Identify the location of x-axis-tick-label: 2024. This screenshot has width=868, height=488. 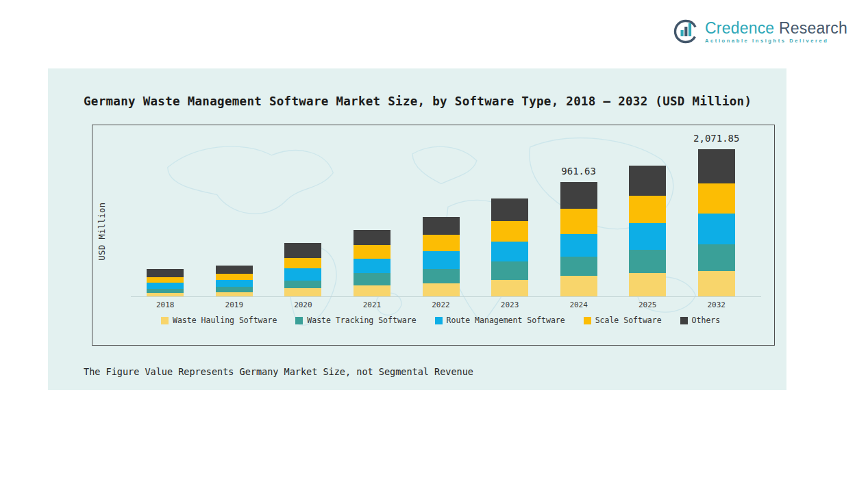
(578, 305).